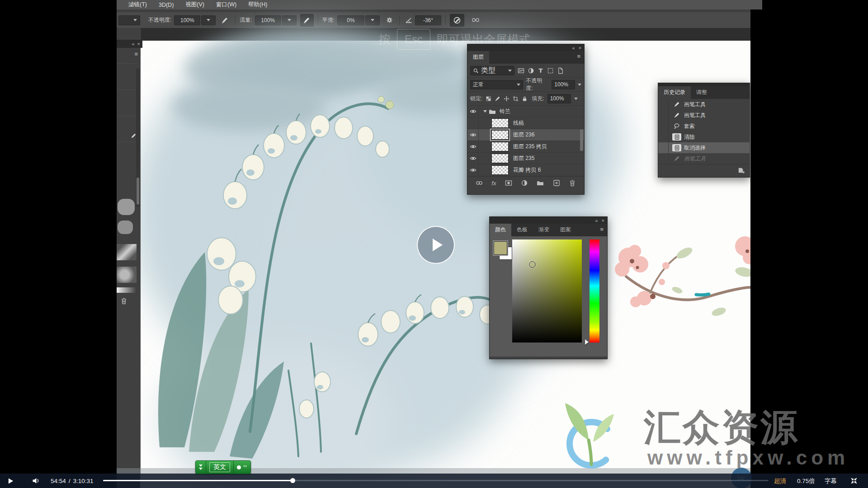 The width and height of the screenshot is (868, 488). What do you see at coordinates (524, 183) in the screenshot?
I see `adjustment-layer-icon` at bounding box center [524, 183].